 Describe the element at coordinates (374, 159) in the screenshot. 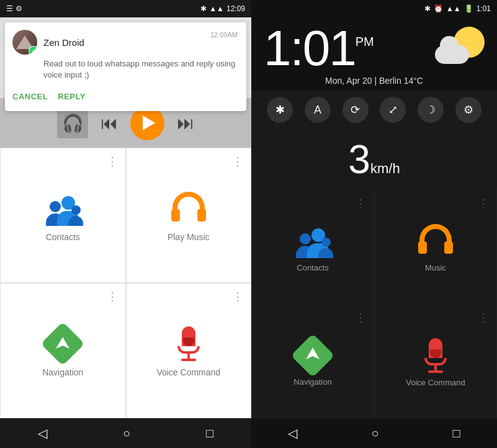

I see `speed-area: 3km/h` at that location.